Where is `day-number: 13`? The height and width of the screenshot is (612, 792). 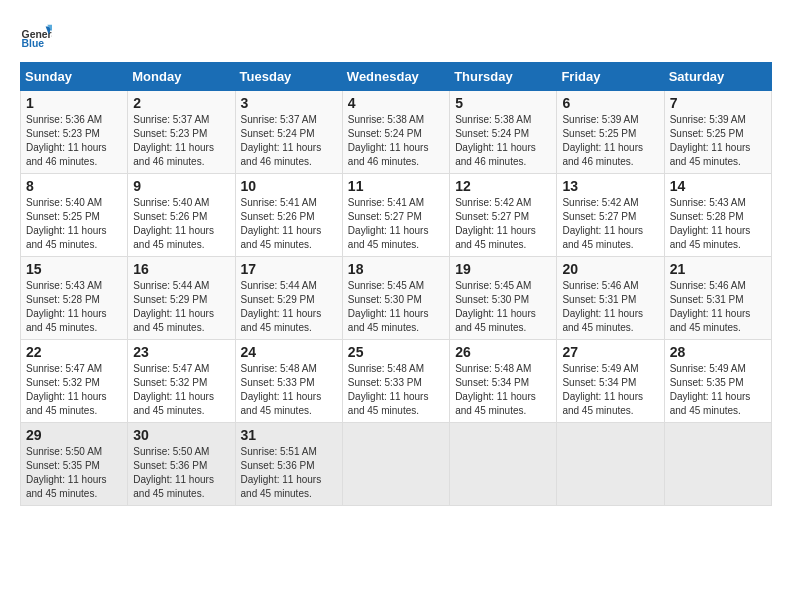
day-number: 13 is located at coordinates (610, 186).